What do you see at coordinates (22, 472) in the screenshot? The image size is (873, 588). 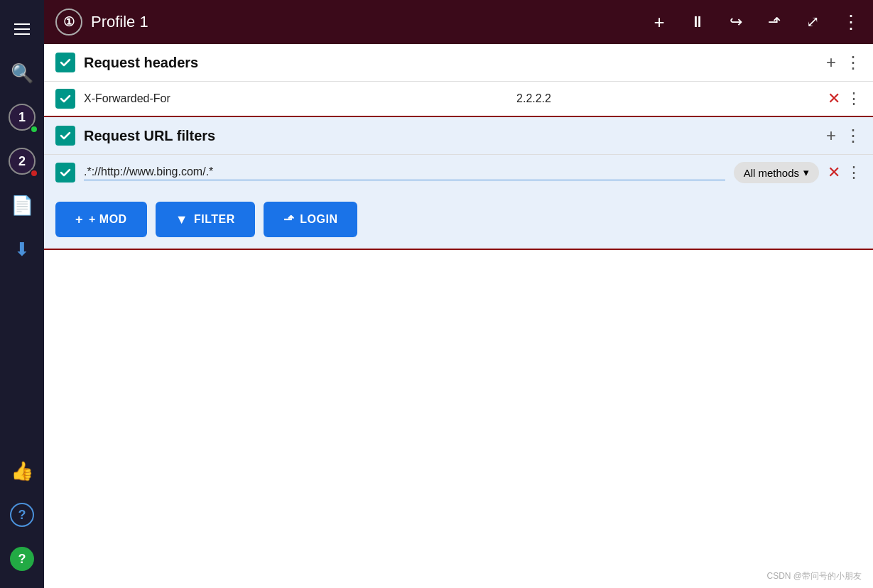 I see `thumbsup-icon: 👍` at bounding box center [22, 472].